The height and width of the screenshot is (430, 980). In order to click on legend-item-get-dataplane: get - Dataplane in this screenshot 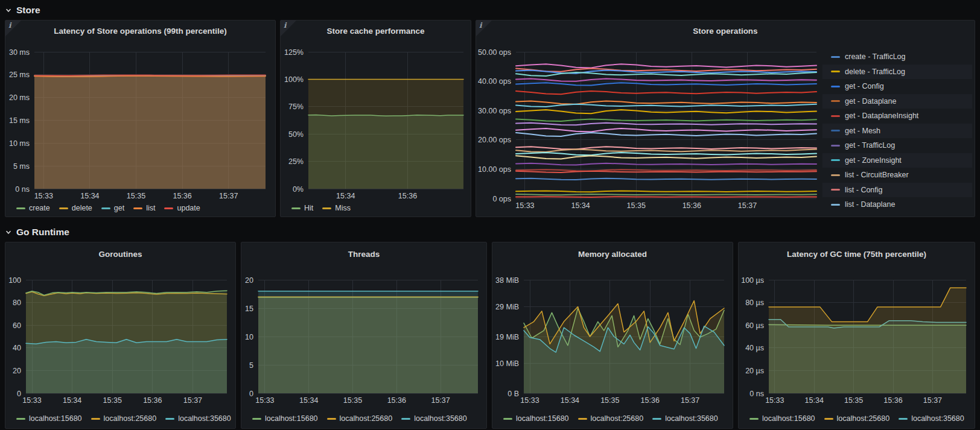, I will do `click(897, 101)`.